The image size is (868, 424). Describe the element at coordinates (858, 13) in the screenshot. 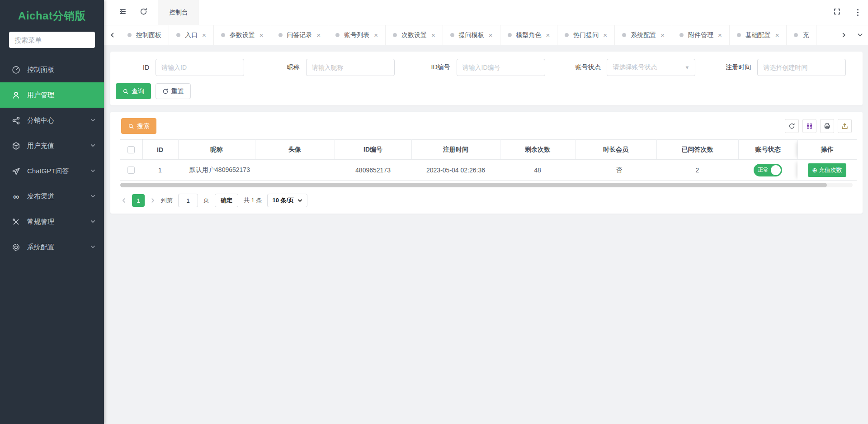

I see `more-menu-button` at that location.